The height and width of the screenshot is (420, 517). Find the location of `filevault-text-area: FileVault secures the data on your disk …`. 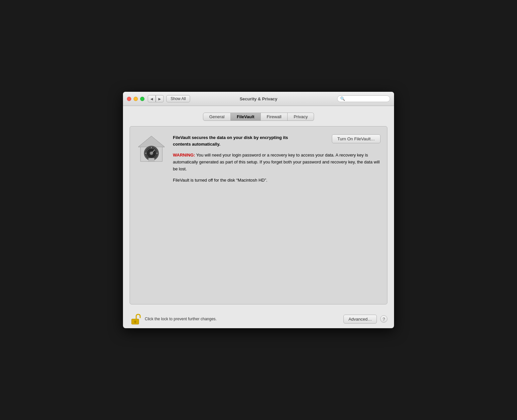

filevault-text-area: FileVault secures the data on your disk … is located at coordinates (277, 159).